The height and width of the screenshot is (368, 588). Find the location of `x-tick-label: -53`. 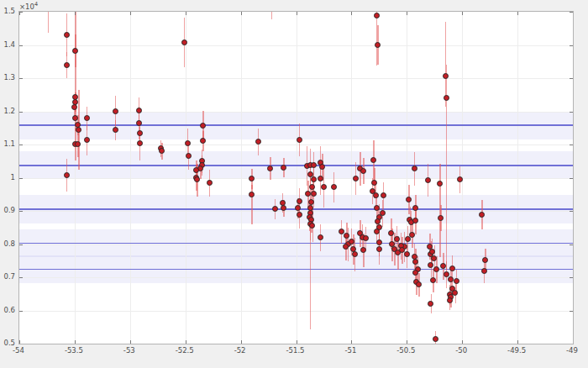

x-tick-label: -53 is located at coordinates (129, 350).